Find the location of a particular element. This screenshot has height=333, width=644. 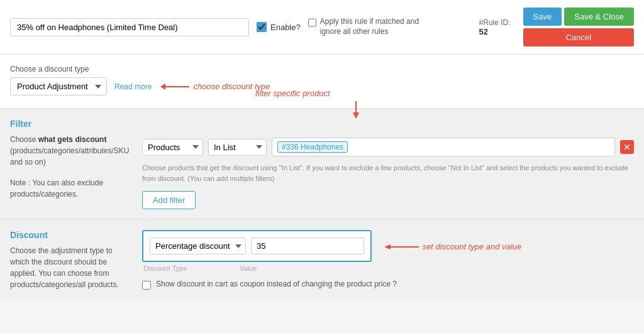

rule-name-input is located at coordinates (130, 28).